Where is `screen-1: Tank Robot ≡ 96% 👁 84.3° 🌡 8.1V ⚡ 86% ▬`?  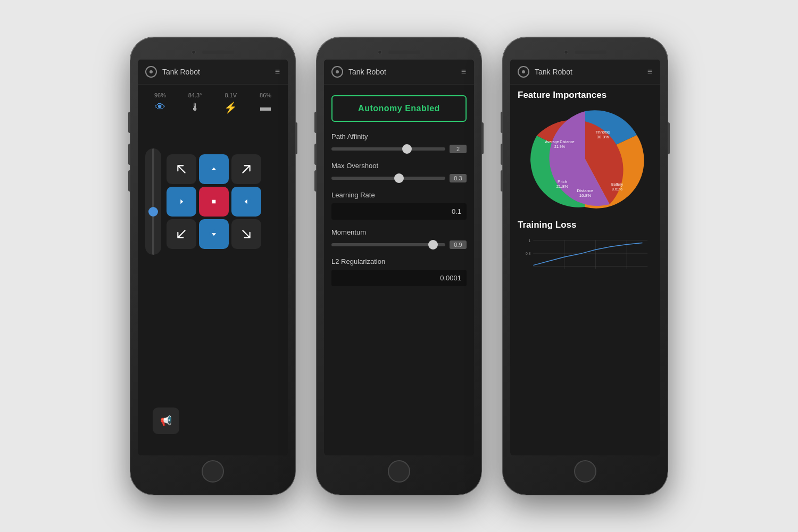
screen-1: Tank Robot ≡ 96% 👁 84.3° 🌡 8.1V ⚡ 86% ▬ is located at coordinates (213, 257).